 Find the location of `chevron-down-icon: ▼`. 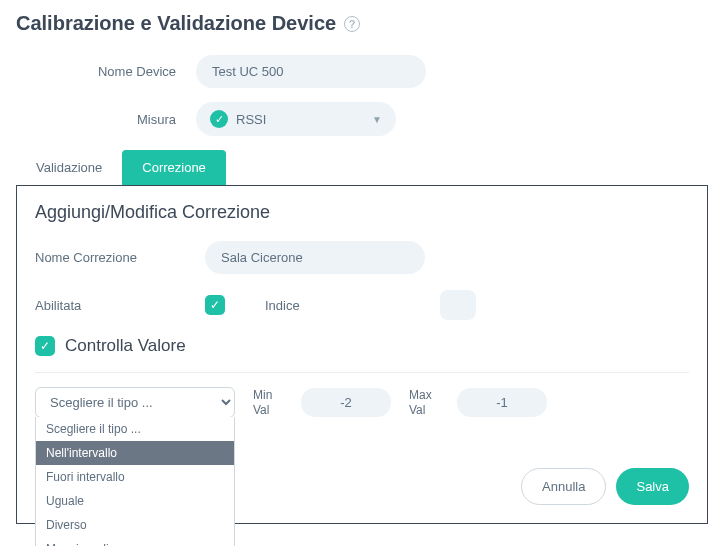

chevron-down-icon: ▼ is located at coordinates (377, 120).